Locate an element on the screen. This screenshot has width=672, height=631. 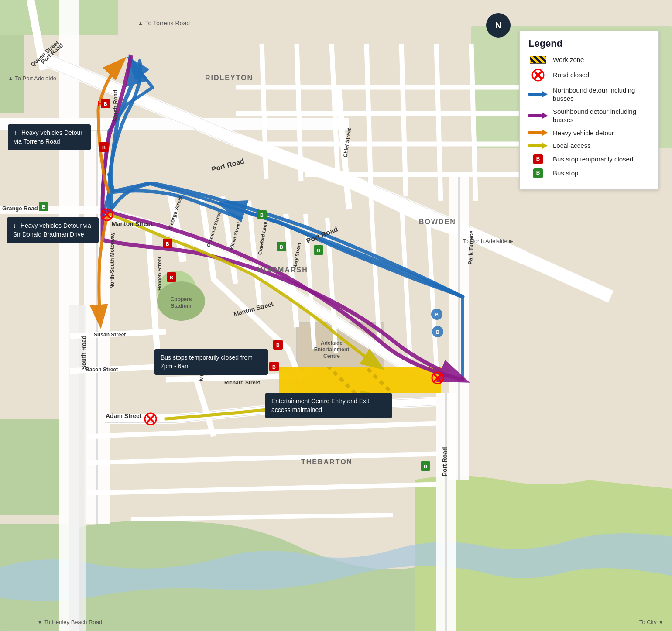
dir-to-henley: ▼ To Henley Beach Road is located at coordinates (70, 622).